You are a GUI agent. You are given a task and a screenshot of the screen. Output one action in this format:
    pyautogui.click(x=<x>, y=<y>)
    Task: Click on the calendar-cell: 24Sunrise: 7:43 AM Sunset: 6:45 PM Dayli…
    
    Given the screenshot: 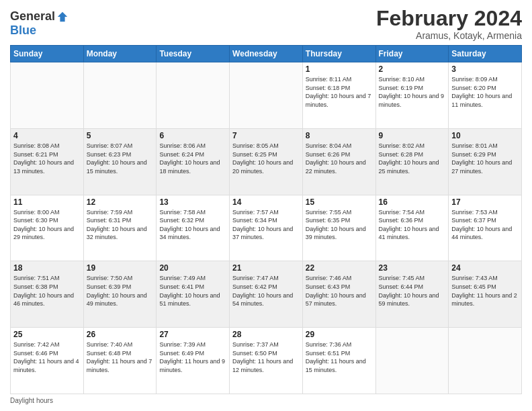 What is the action you would take?
    pyautogui.click(x=485, y=294)
    